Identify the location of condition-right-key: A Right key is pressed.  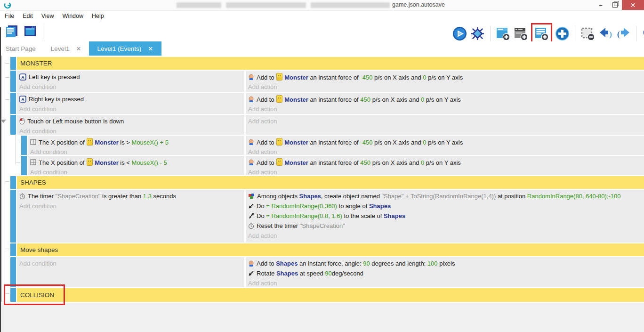
(132, 99).